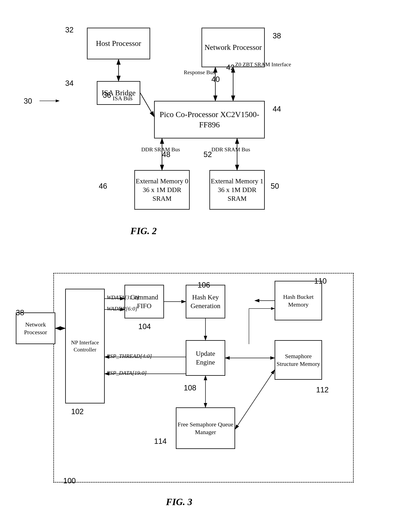 This screenshot has height=532, width=407. I want to click on hash-key-gen-box: Hash Key Generation, so click(205, 302).